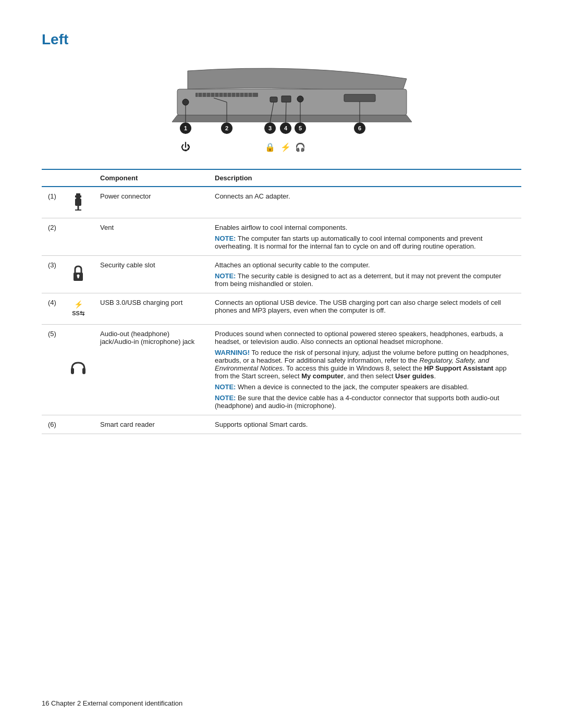  What do you see at coordinates (365, 275) in the screenshot?
I see `row-description: Attaches an optional security cable to t…` at bounding box center [365, 275].